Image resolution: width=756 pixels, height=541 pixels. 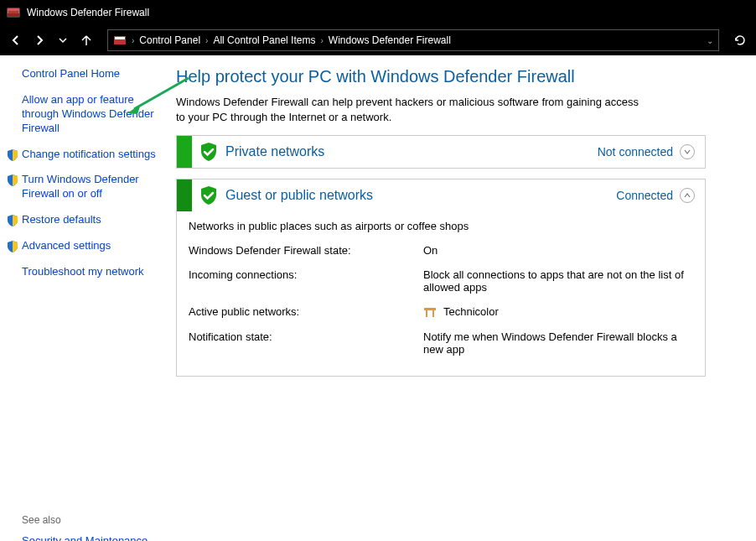 I want to click on active-networks-row: Active public networks: Technicolor, so click(x=441, y=312).